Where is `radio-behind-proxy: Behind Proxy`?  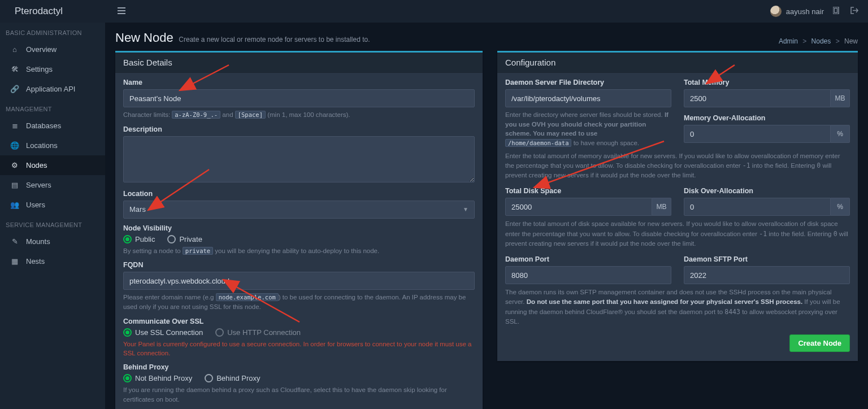 radio-behind-proxy: Behind Proxy is located at coordinates (232, 378).